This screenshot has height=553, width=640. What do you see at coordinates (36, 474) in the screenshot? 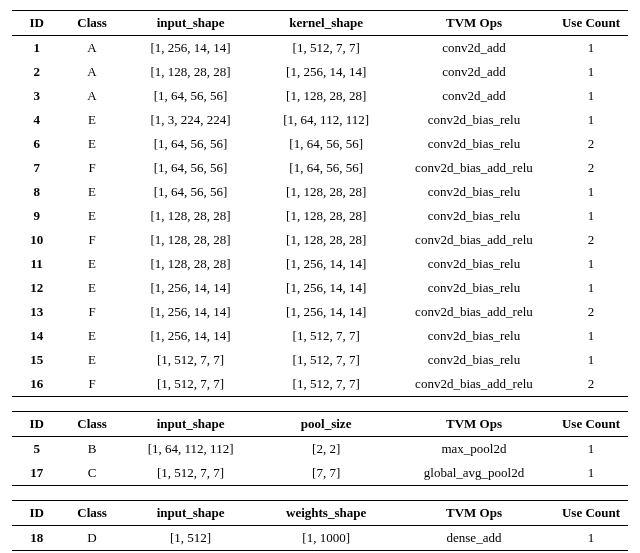
I see `cell-id: 17` at bounding box center [36, 474].